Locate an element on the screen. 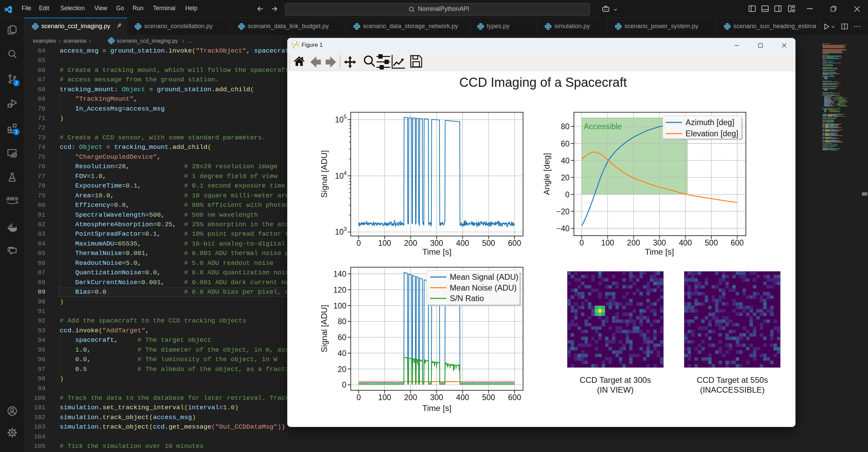 This screenshot has width=868, height=452. svg-text: 120 is located at coordinates (340, 290).